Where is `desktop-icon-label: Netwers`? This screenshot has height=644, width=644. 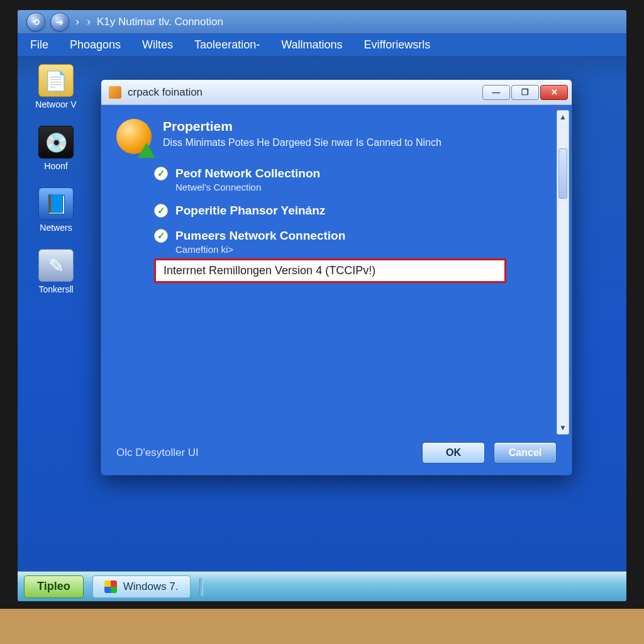
desktop-icon-label: Netwers is located at coordinates (55, 228).